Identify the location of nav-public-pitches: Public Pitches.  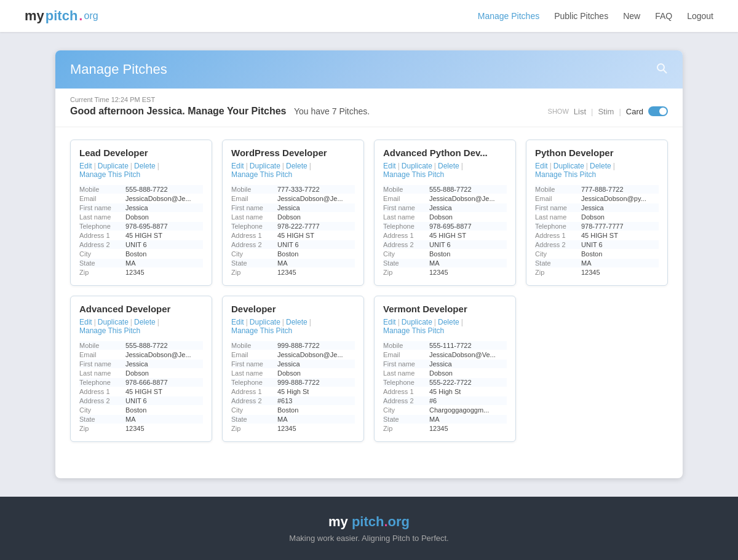
(581, 16).